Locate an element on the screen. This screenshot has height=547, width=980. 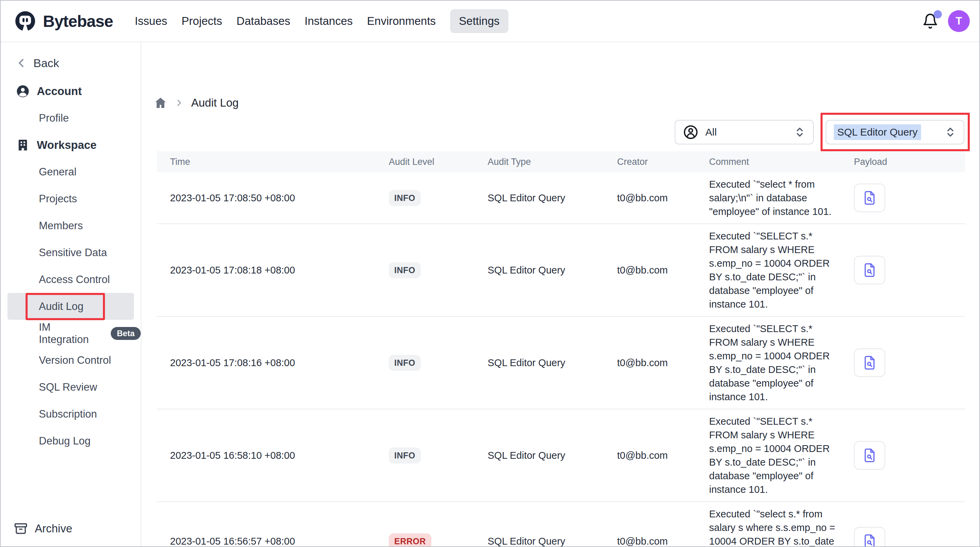
sidebar-item-im-integration: IM Integration Beta is located at coordinates (71, 333).